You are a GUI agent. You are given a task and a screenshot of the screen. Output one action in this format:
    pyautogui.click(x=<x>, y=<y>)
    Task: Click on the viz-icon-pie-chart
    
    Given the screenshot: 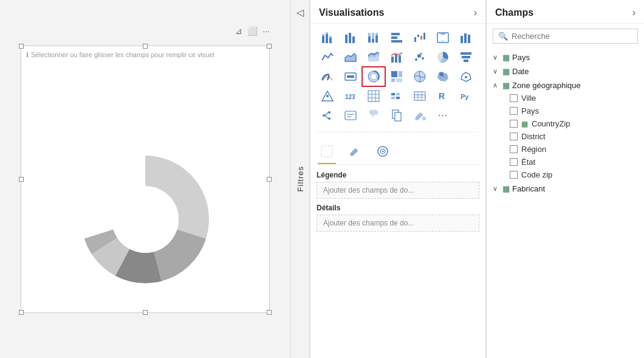 What is the action you would take?
    pyautogui.click(x=443, y=57)
    